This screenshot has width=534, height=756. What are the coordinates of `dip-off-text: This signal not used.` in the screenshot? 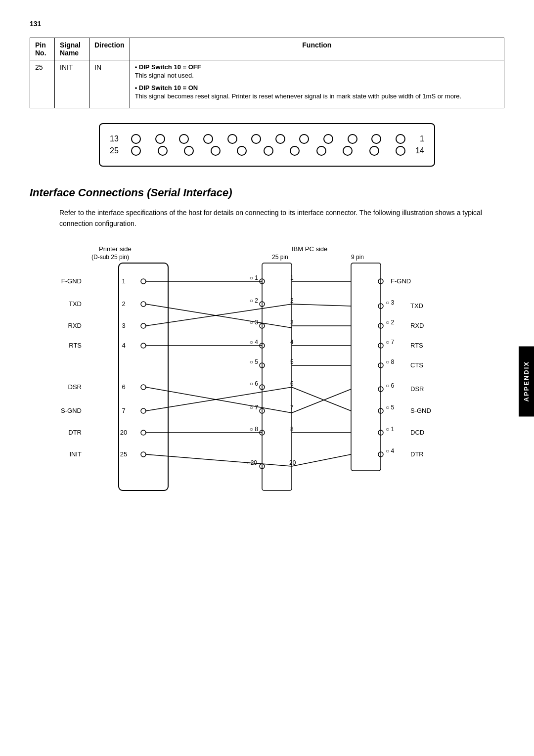 It's located at (317, 75).